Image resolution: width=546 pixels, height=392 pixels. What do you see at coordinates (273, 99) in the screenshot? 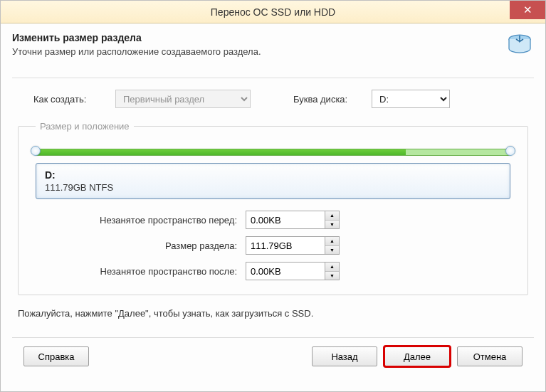
I see `create-row: Как создать: Первичный раздел Буква диск…` at bounding box center [273, 99].